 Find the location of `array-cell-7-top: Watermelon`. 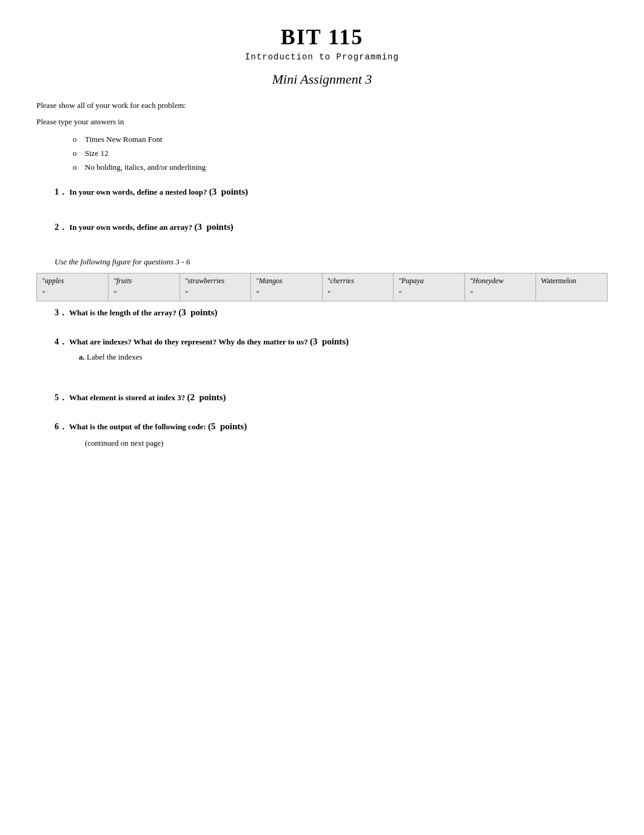

array-cell-7-top: Watermelon is located at coordinates (572, 281).